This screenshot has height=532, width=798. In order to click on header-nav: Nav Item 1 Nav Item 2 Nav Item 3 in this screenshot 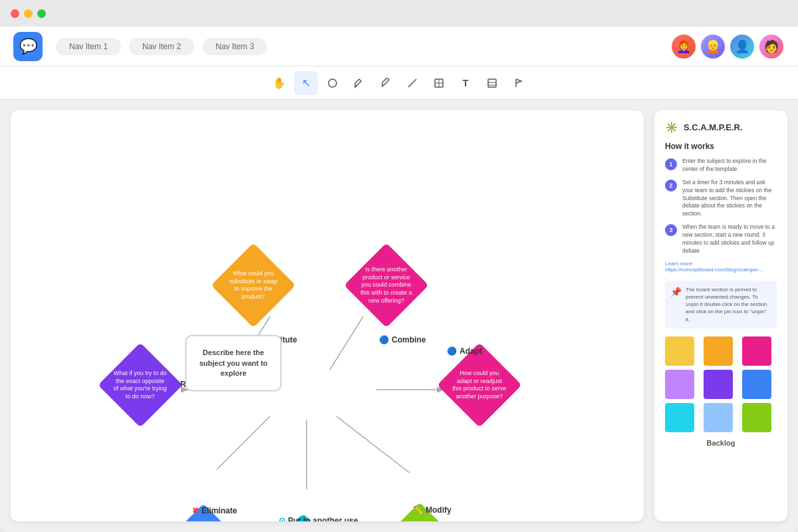, I will do `click(162, 47)`.